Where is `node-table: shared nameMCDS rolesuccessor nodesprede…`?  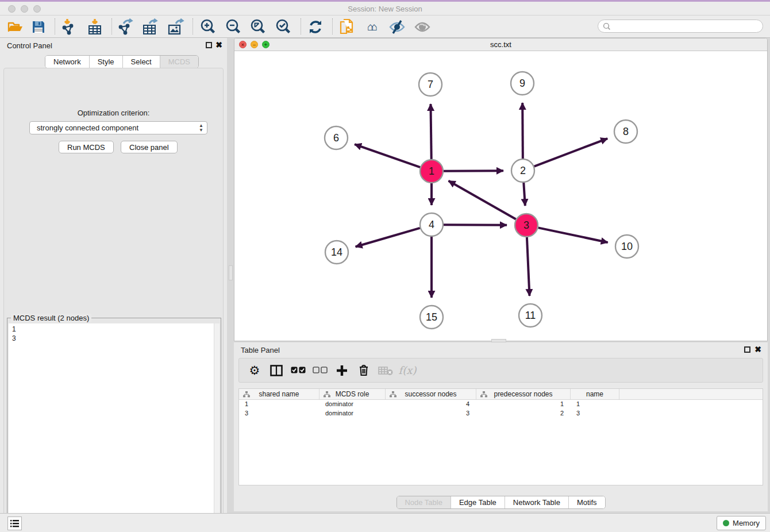
node-table: shared nameMCDS rolesuccessor nodesprede… is located at coordinates (501, 437).